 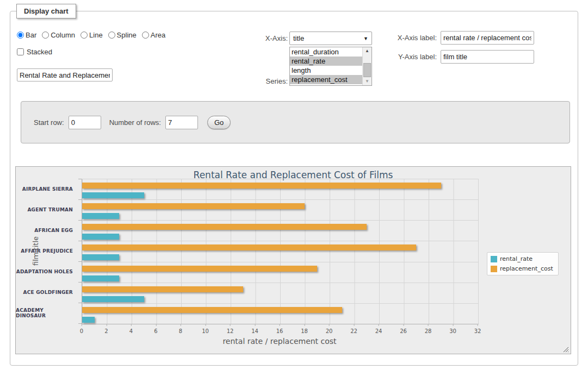 I want to click on chart-type-radio-column, so click(x=46, y=35).